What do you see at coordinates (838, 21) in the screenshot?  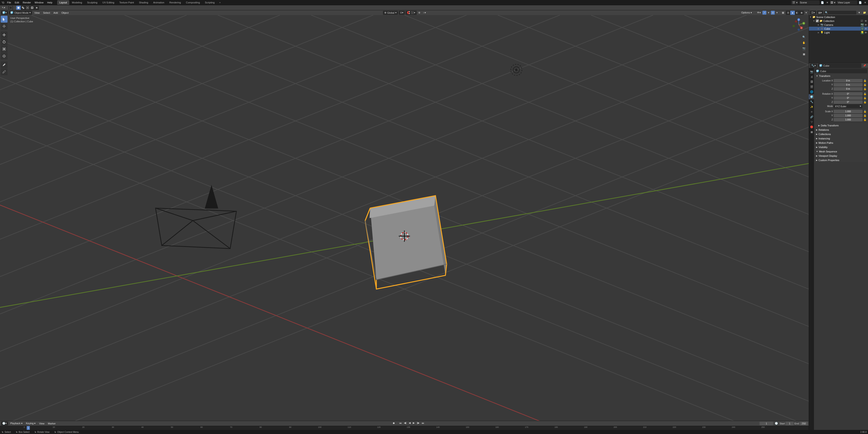 I see `outliner-collection: ▾ 📁 Collection ☑ 👁` at bounding box center [838, 21].